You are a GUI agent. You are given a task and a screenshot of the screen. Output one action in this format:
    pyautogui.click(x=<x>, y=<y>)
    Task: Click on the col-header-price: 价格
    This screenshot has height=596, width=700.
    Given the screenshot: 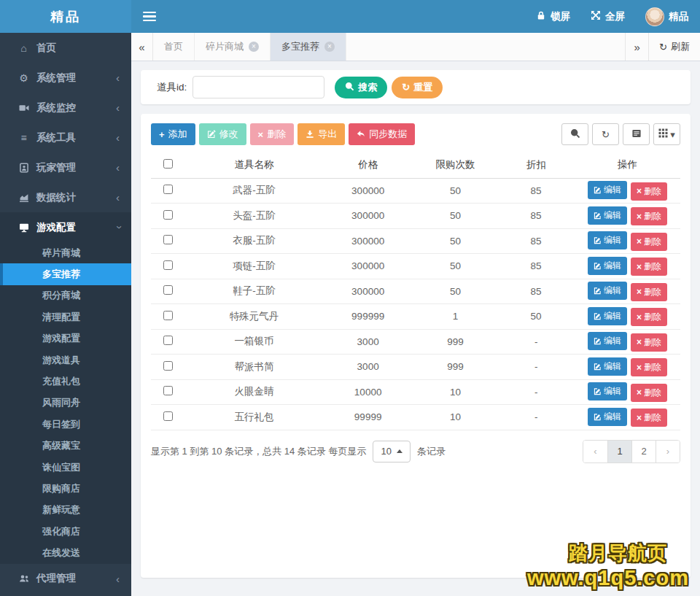 What is the action you would take?
    pyautogui.click(x=368, y=165)
    